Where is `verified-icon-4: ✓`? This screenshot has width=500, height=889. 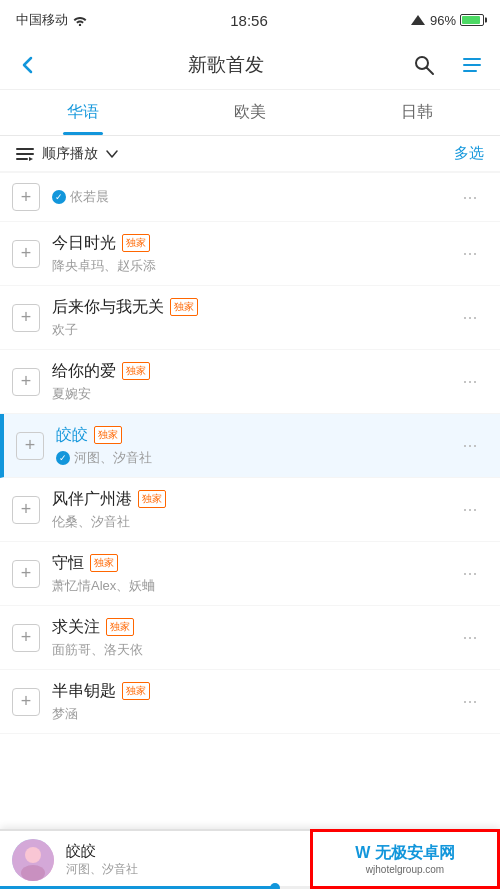 verified-icon-4: ✓ is located at coordinates (63, 458).